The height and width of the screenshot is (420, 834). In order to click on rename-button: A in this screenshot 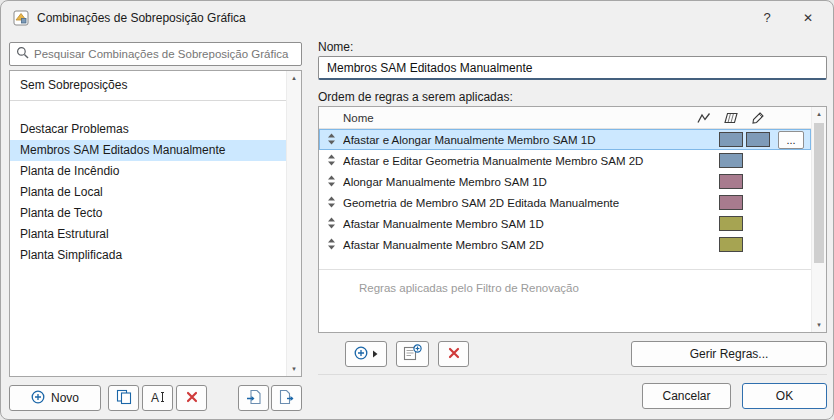, I will do `click(158, 398)`.